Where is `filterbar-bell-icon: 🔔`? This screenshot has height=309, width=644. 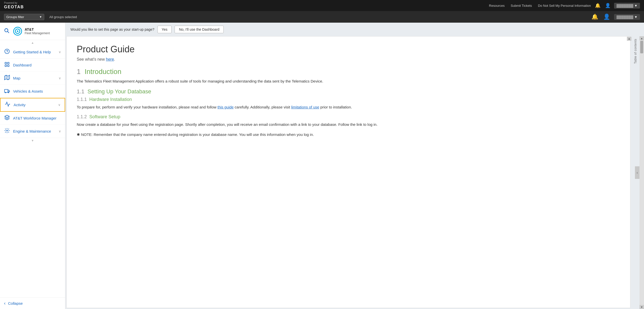 filterbar-bell-icon: 🔔 is located at coordinates (595, 17).